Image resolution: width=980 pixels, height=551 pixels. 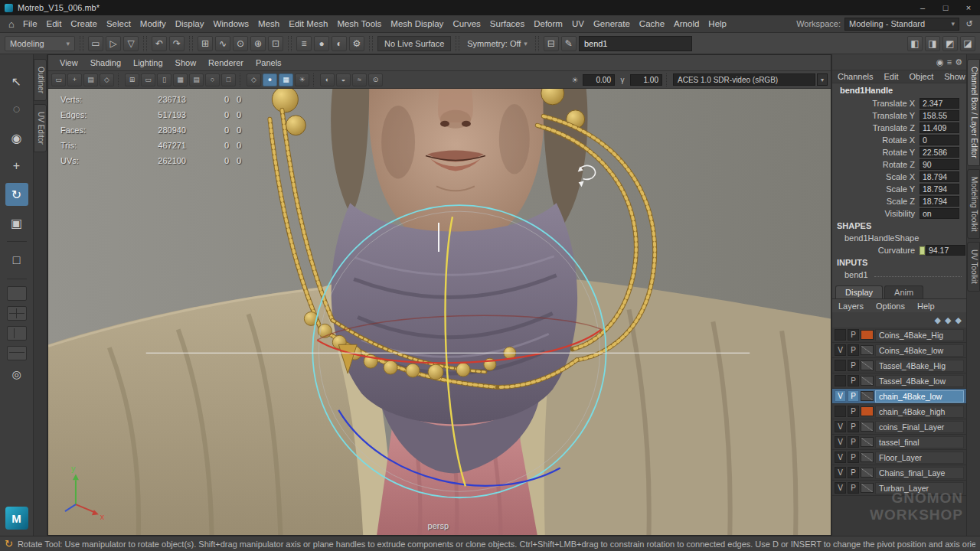 I want to click on channel-label: Translate Y, so click(x=876, y=116).